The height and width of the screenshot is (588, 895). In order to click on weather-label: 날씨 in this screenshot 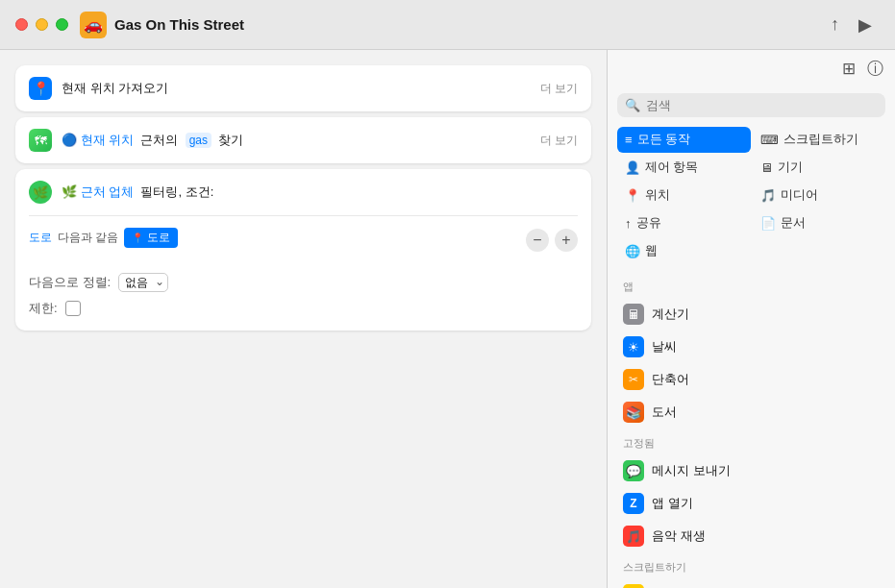, I will do `click(664, 347)`.